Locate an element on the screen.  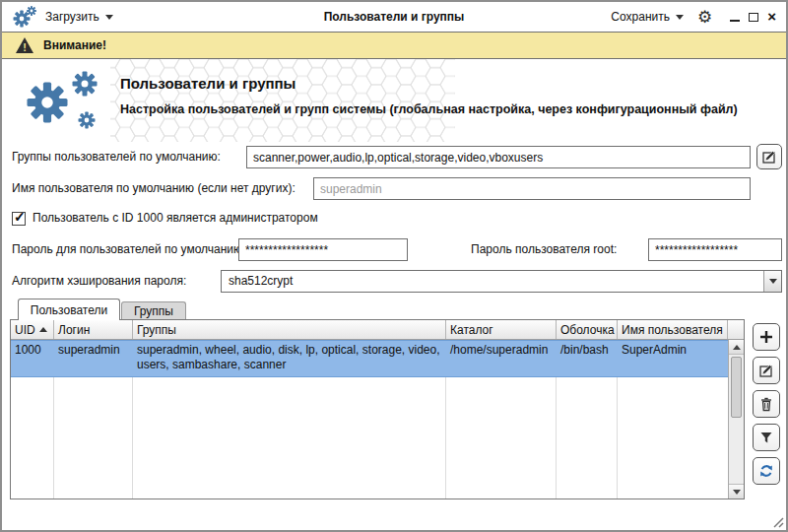
scroll-down-button is located at coordinates (737, 491).